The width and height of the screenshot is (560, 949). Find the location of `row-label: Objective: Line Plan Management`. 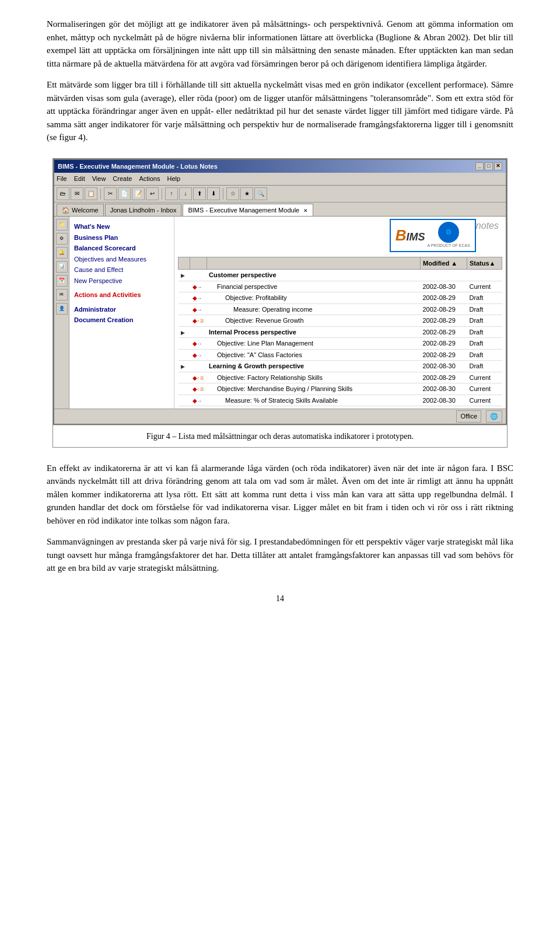

row-label: Objective: Line Plan Management is located at coordinates (314, 344).